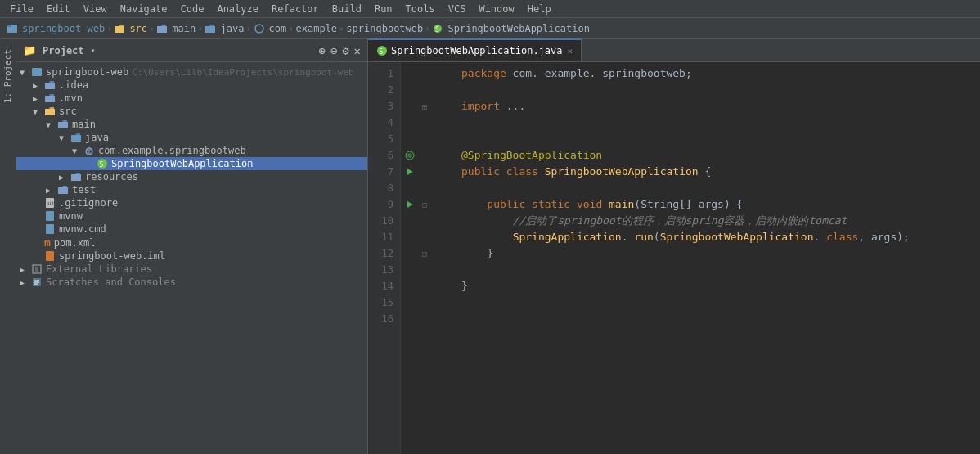 This screenshot has width=980, height=454. What do you see at coordinates (144, 9) in the screenshot?
I see `menu-navigate: Navigate` at bounding box center [144, 9].